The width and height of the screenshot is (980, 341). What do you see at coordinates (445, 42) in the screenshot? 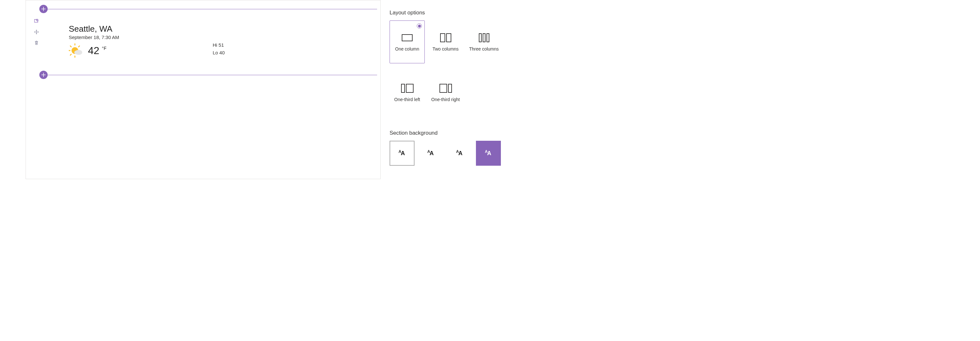
I see `layout-two-columns: Two columns` at bounding box center [445, 42].